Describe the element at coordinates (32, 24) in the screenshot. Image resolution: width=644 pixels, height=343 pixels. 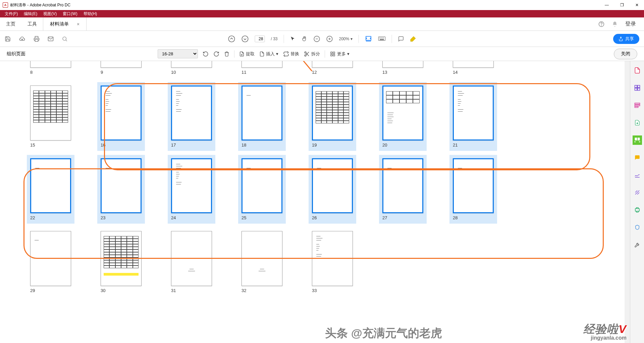
I see `tab-tools: 工具` at that location.